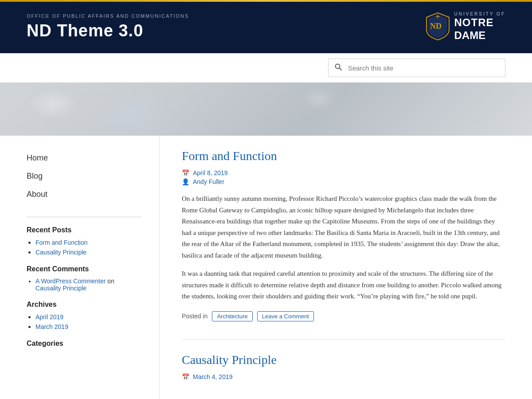 The width and height of the screenshot is (532, 399). I want to click on comment-on-label: on, so click(111, 281).